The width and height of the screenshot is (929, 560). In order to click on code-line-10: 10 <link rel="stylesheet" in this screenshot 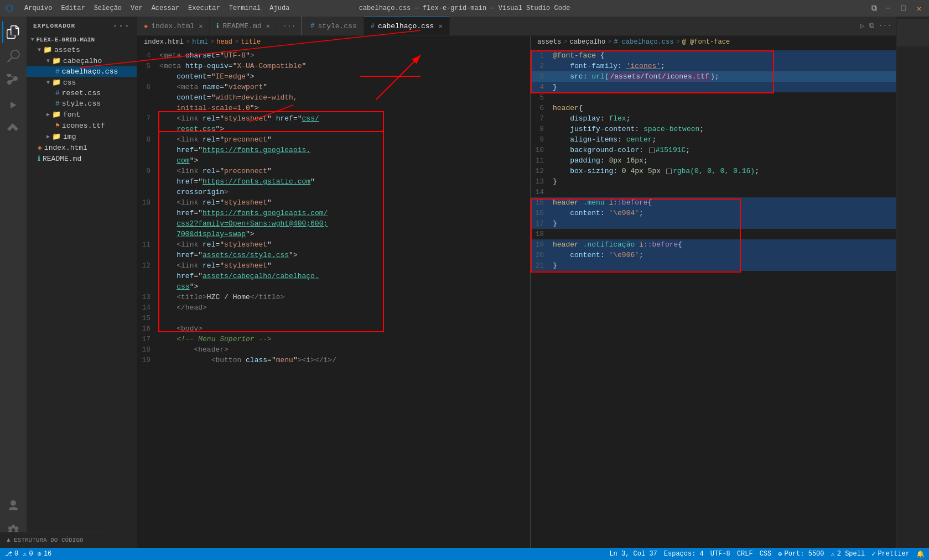, I will do `click(320, 202)`.